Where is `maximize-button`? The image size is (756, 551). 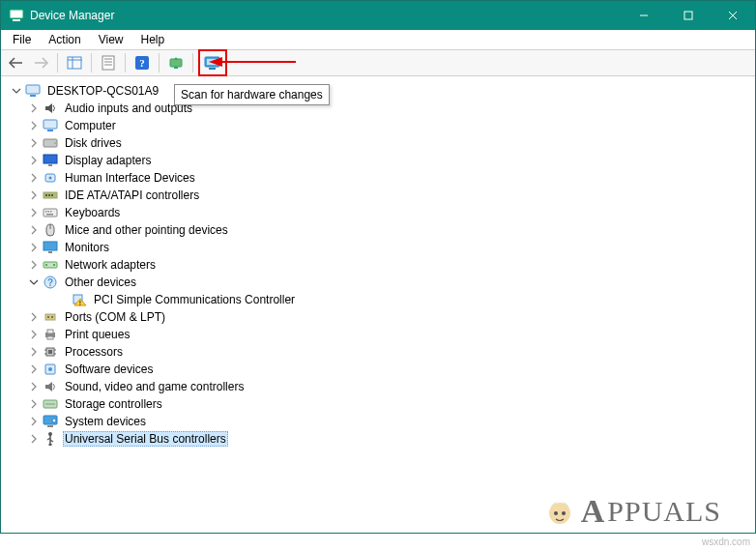 maximize-button is located at coordinates (688, 15).